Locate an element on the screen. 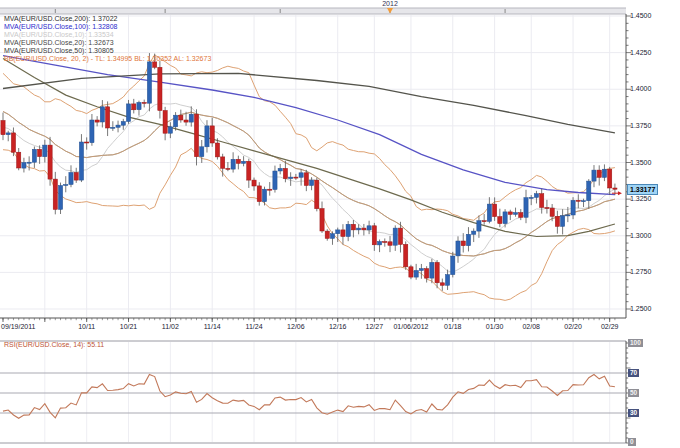 This screenshot has height=448, width=680. x-axis-label: 11/02 is located at coordinates (170, 326).